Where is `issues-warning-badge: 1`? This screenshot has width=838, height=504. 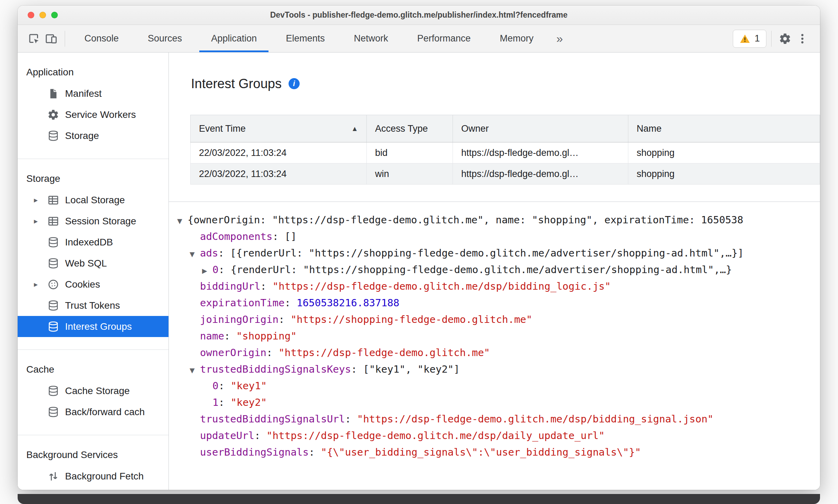
issues-warning-badge: 1 is located at coordinates (749, 39).